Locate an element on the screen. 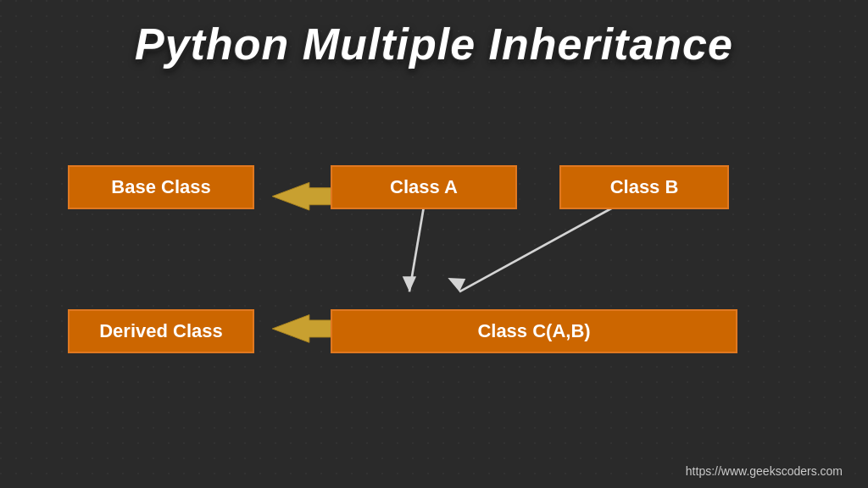 This screenshot has height=488, width=868. website-url: https://www.geekscoders.com is located at coordinates (765, 471).